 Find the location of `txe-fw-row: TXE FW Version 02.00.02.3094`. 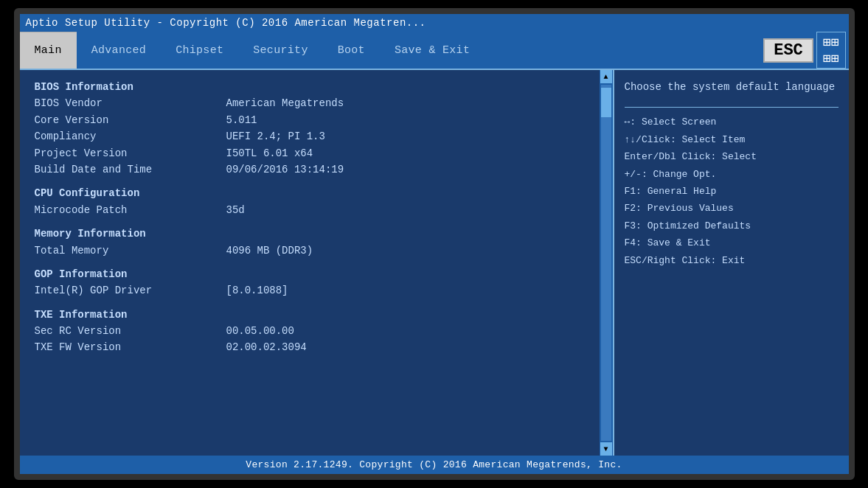

txe-fw-row: TXE FW Version 02.00.02.3094 is located at coordinates (310, 347).